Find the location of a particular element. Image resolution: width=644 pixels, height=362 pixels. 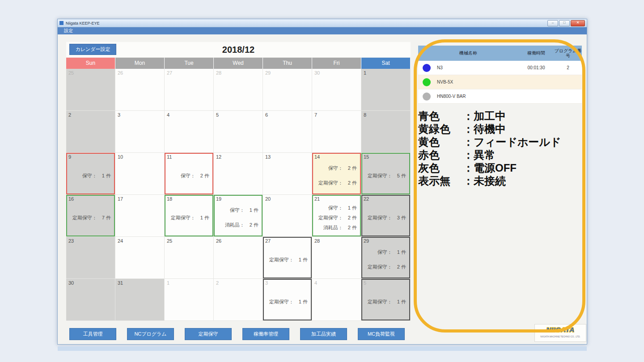

machine-row: HN800-V BAR is located at coordinates (500, 97).